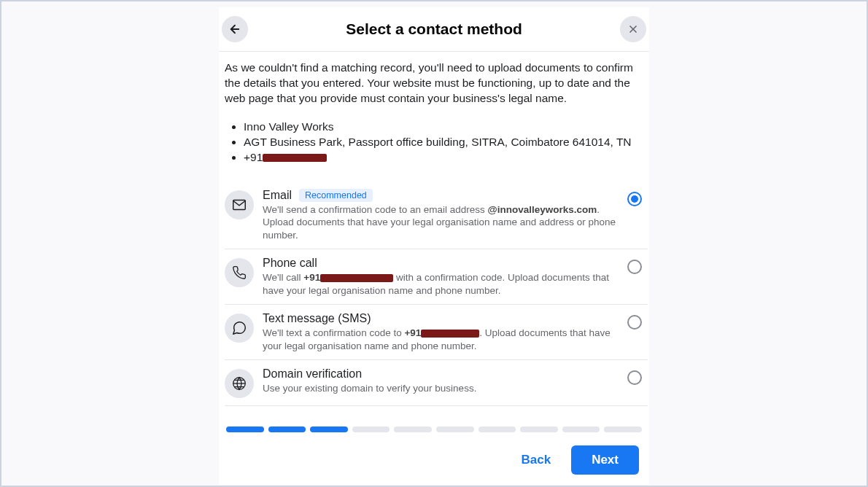 The height and width of the screenshot is (487, 868). I want to click on phone-icon, so click(239, 273).